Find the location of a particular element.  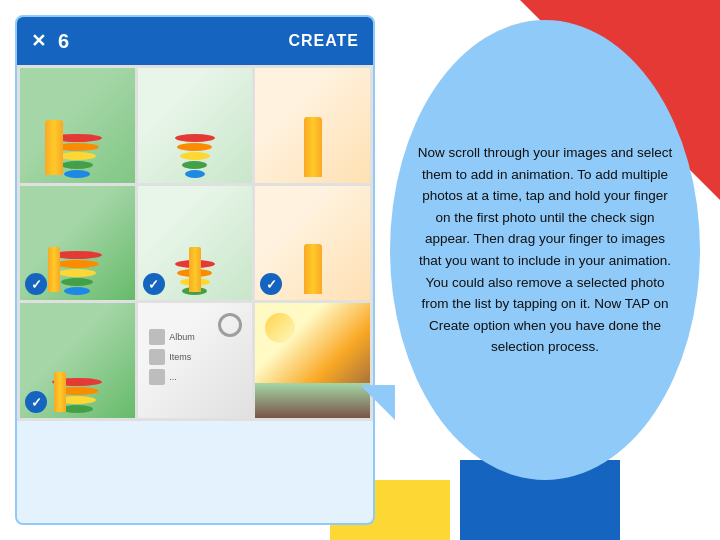

phone-top-bar: ✕ 6 CREATE is located at coordinates (195, 41).